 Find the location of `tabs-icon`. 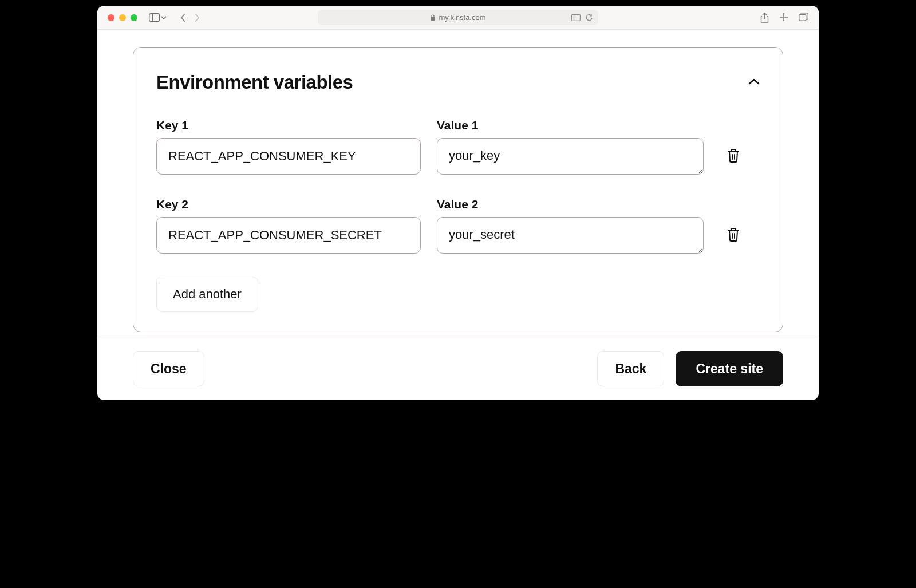

tabs-icon is located at coordinates (804, 17).